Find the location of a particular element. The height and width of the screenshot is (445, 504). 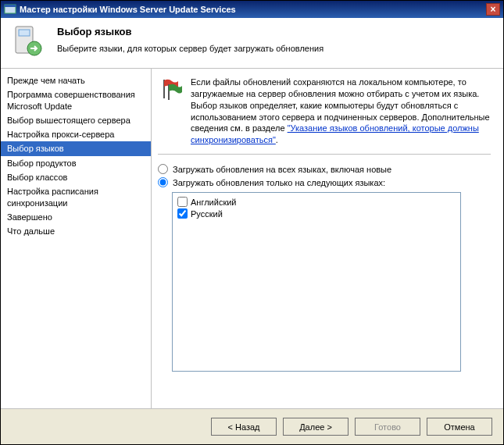

wizard-header: Выбор языков Выберите языки, для которых… is located at coordinates (252, 44).